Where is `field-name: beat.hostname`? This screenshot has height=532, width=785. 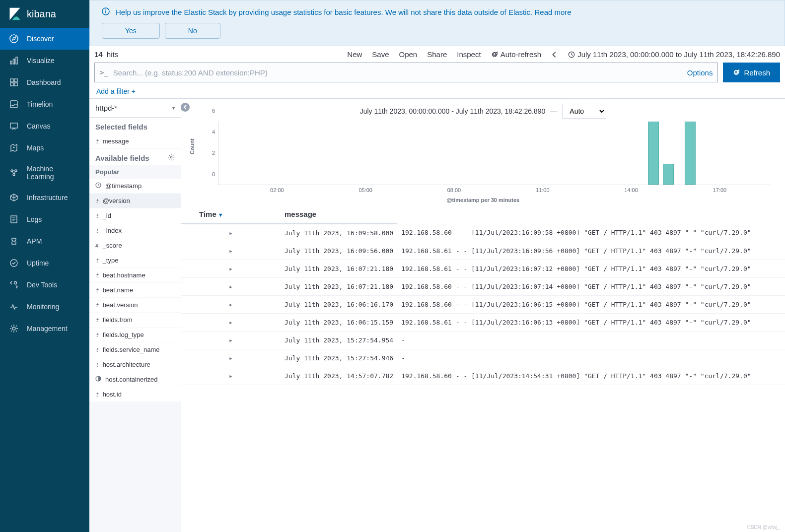 field-name: beat.hostname is located at coordinates (124, 275).